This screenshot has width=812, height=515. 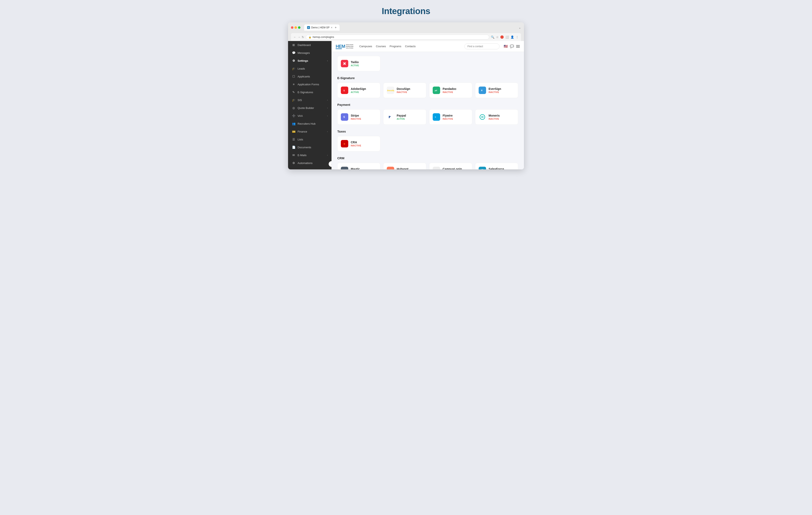 What do you see at coordinates (310, 84) in the screenshot?
I see `sidebar-item-application-forms: ≡ Application Forms` at bounding box center [310, 84].